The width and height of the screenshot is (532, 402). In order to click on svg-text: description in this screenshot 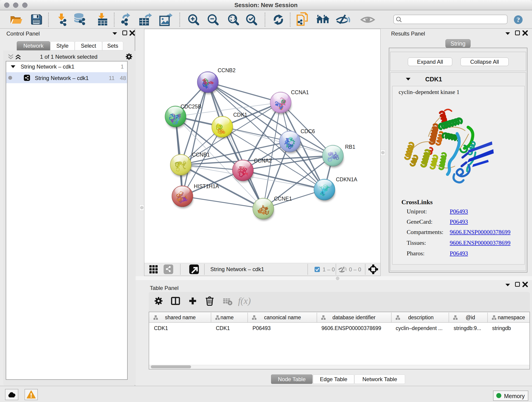, I will do `click(421, 318)`.